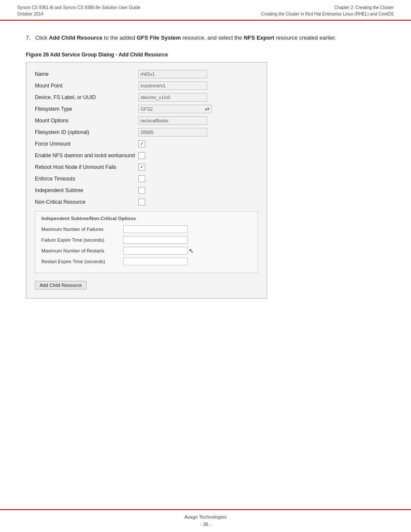 The image size is (411, 532). Describe the element at coordinates (173, 121) in the screenshot. I see `input-mountoptions` at that location.